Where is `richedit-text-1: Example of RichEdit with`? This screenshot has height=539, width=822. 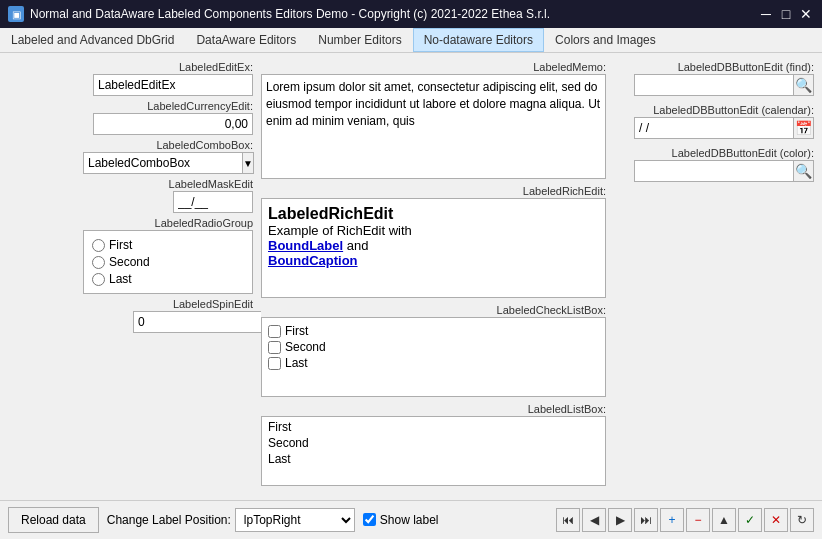
richedit-text-1: Example of RichEdit with is located at coordinates (340, 230).